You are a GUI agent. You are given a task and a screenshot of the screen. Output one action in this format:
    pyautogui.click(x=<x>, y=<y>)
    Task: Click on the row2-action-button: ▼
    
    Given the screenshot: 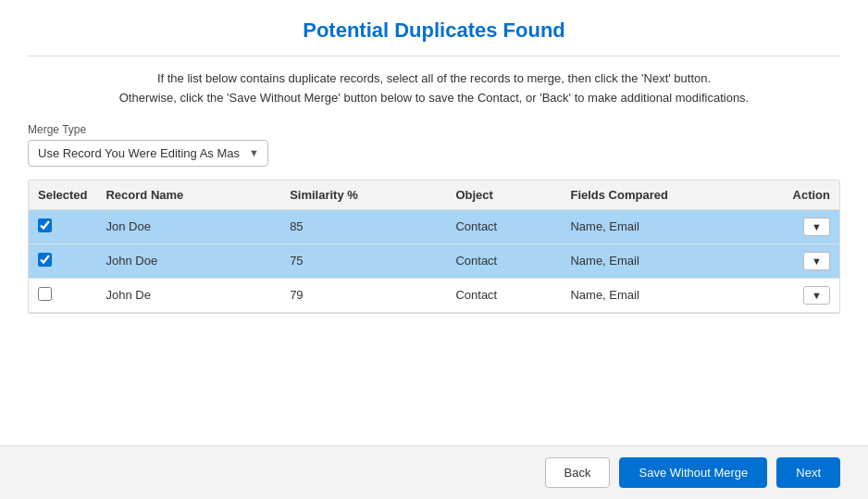 What is the action you would take?
    pyautogui.click(x=816, y=261)
    